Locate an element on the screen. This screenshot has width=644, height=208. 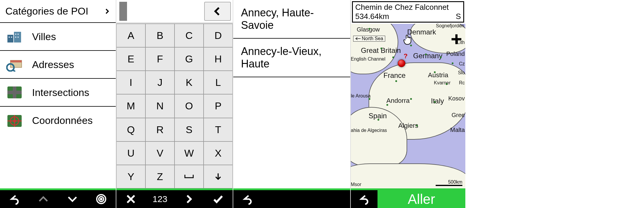
key-Z: Z is located at coordinates (160, 177).